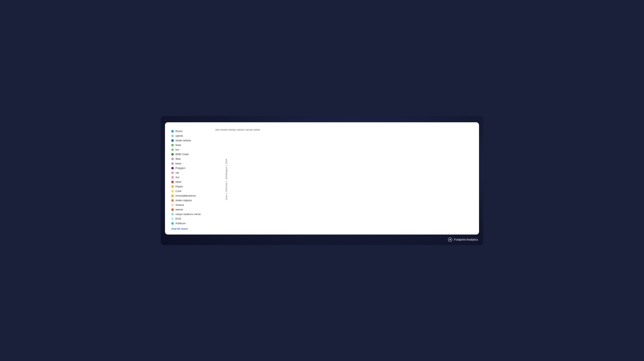  I want to click on legend-label: opbnb, so click(179, 136).